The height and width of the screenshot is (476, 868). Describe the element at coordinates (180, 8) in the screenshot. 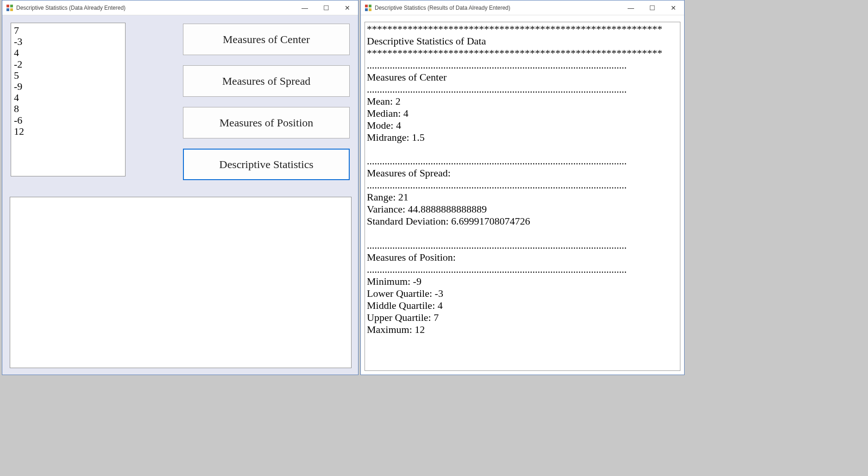

I see `titlebar-left: Descriptive Statistics (Data Already Ent…` at that location.